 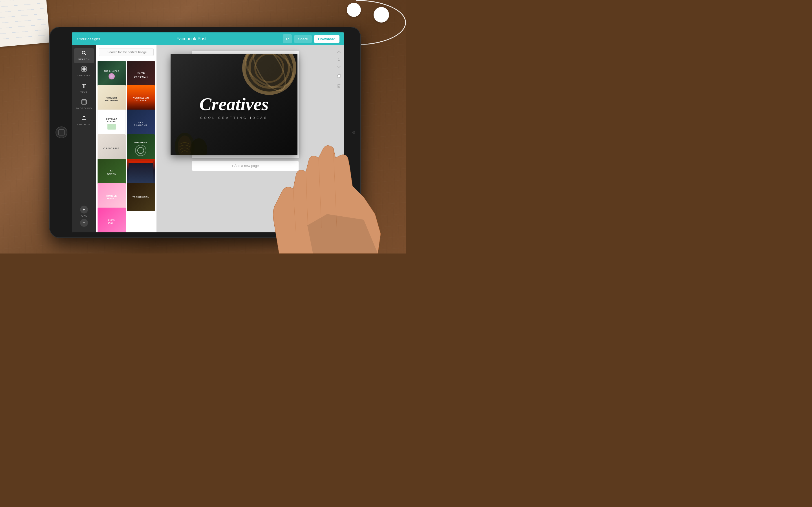 What do you see at coordinates (23, 22) in the screenshot?
I see `notebook-lines` at bounding box center [23, 22].